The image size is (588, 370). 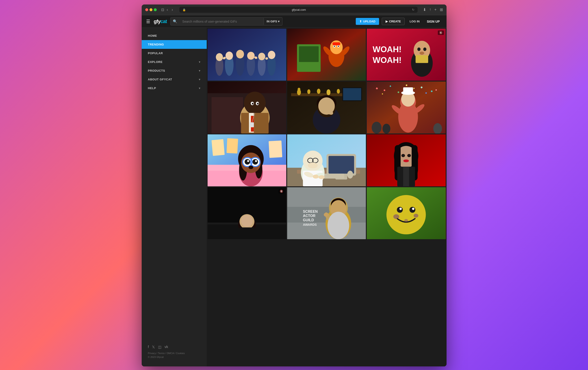 I want to click on sidebar-item-home: HOME, so click(x=174, y=36).